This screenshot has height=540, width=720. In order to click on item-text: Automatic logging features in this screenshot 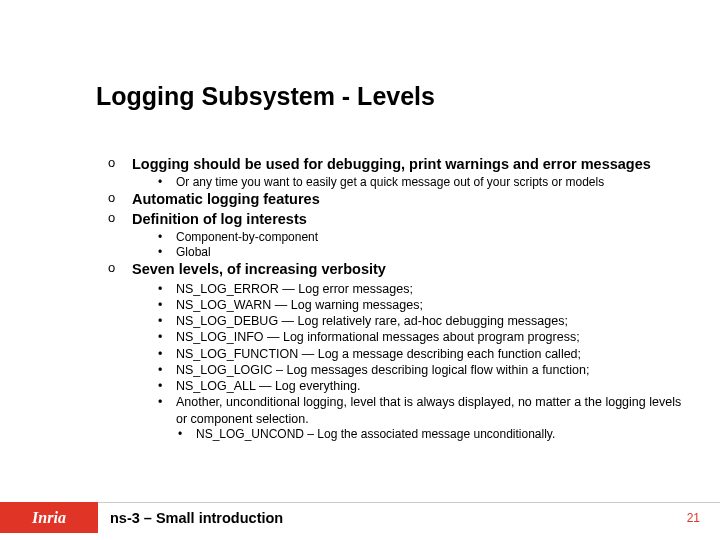, I will do `click(411, 199)`.